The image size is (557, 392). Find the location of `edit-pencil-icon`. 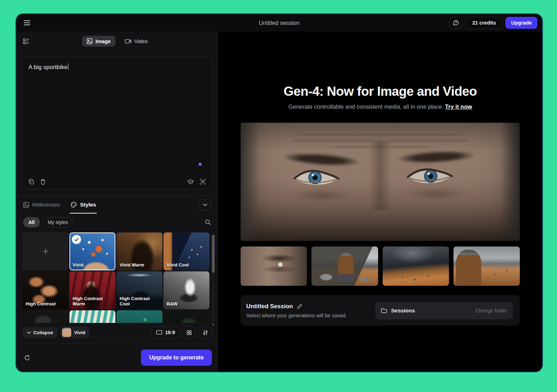

edit-pencil-icon is located at coordinates (300, 306).